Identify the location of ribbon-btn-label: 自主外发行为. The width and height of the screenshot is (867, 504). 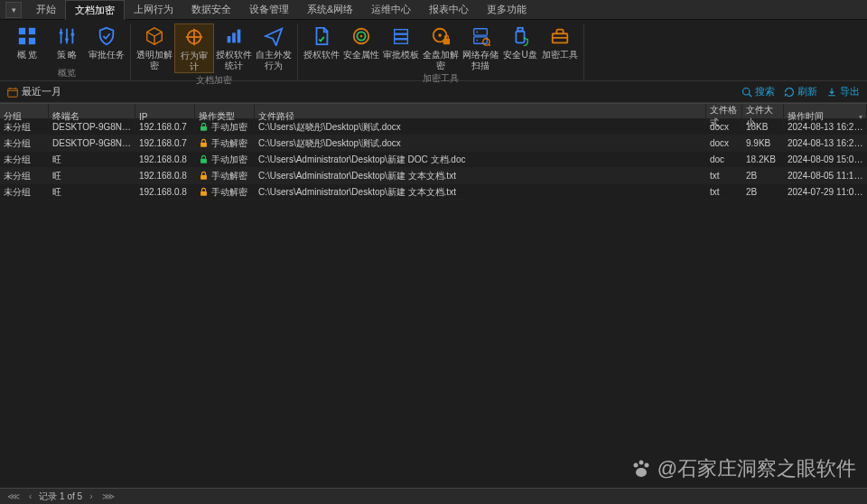
(274, 61).